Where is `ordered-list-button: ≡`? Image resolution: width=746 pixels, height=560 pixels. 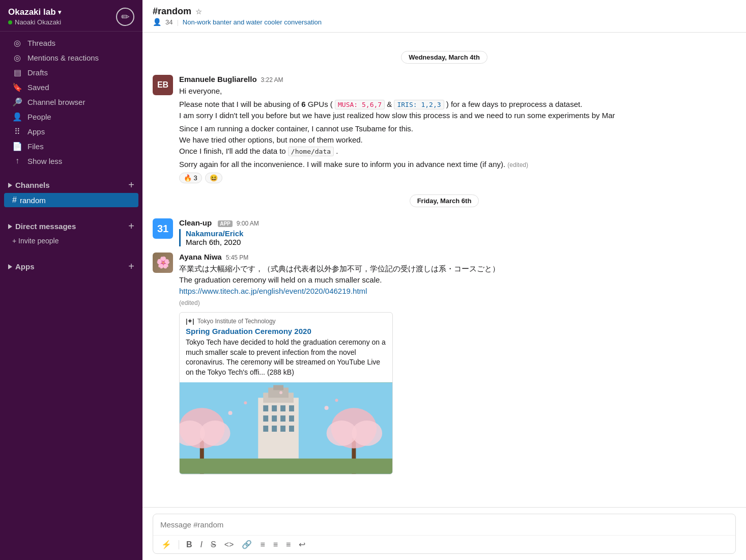
ordered-list-button: ≡ is located at coordinates (263, 545).